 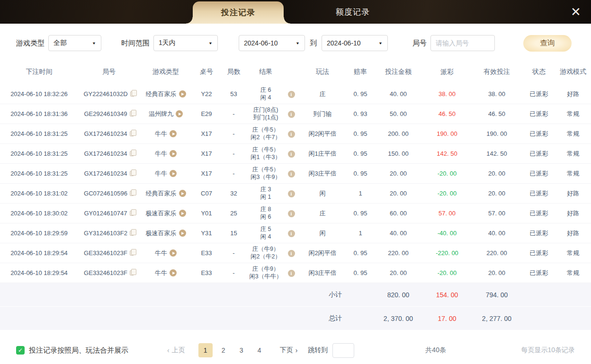 What do you see at coordinates (206, 94) in the screenshot?
I see `table-no: Y22` at bounding box center [206, 94].